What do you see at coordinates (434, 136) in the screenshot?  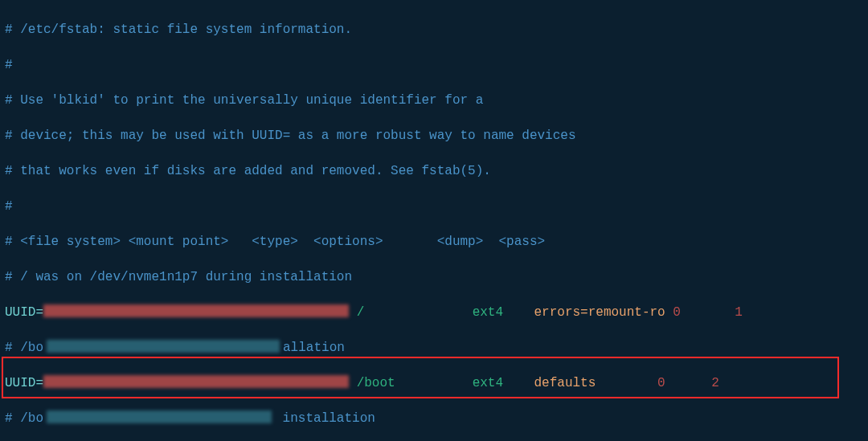 I see `fstab-comment: # device; this may be used with UUID= as…` at bounding box center [434, 136].